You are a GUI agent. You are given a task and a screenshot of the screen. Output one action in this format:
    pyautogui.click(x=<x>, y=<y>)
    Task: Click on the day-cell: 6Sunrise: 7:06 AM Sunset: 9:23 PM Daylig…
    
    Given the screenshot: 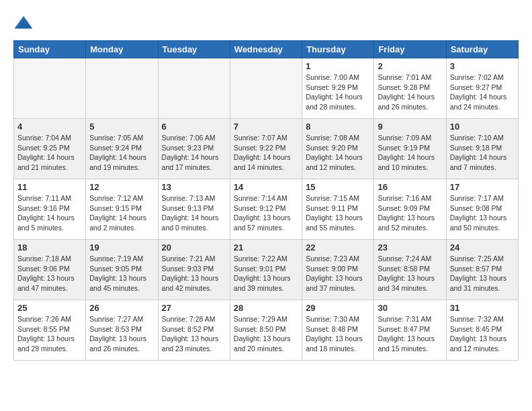 What is the action you would take?
    pyautogui.click(x=193, y=149)
    